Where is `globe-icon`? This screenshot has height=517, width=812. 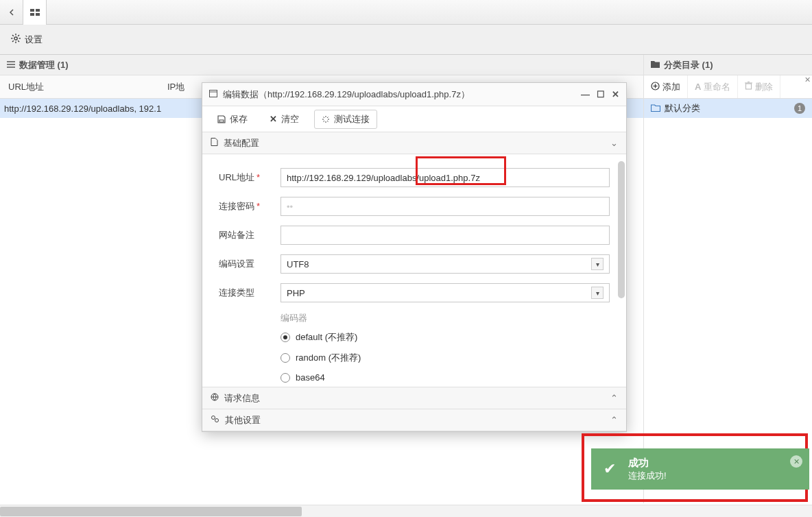
globe-icon is located at coordinates (215, 398).